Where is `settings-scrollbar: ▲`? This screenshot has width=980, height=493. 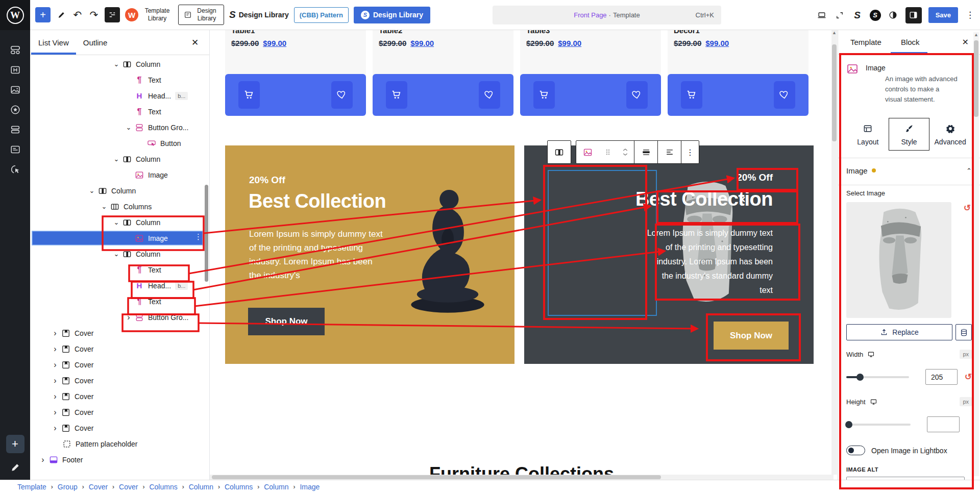
settings-scrollbar: ▲ is located at coordinates (976, 254).